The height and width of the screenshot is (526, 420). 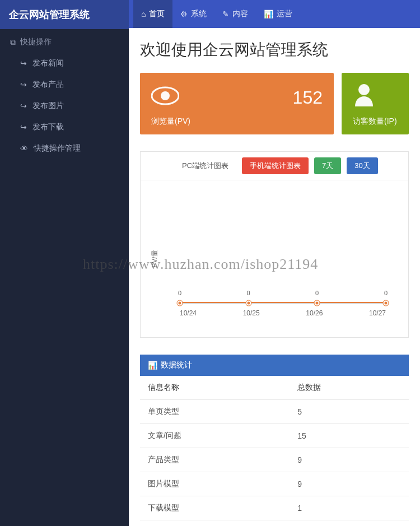 What do you see at coordinates (64, 127) in the screenshot?
I see `sidebar-item-download: ↪ 发布下载` at bounding box center [64, 127].